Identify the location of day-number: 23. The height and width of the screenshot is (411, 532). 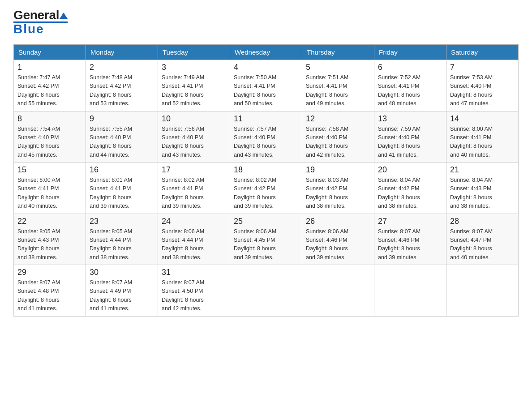
(122, 221).